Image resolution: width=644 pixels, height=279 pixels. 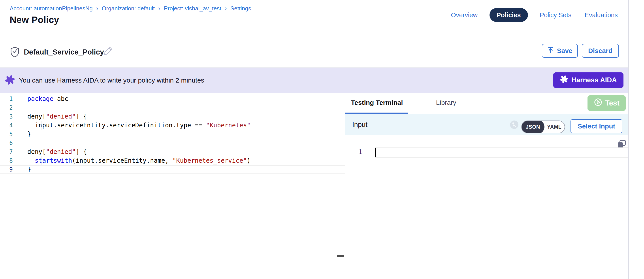 What do you see at coordinates (40, 99) in the screenshot?
I see `code-content: package abc` at bounding box center [40, 99].